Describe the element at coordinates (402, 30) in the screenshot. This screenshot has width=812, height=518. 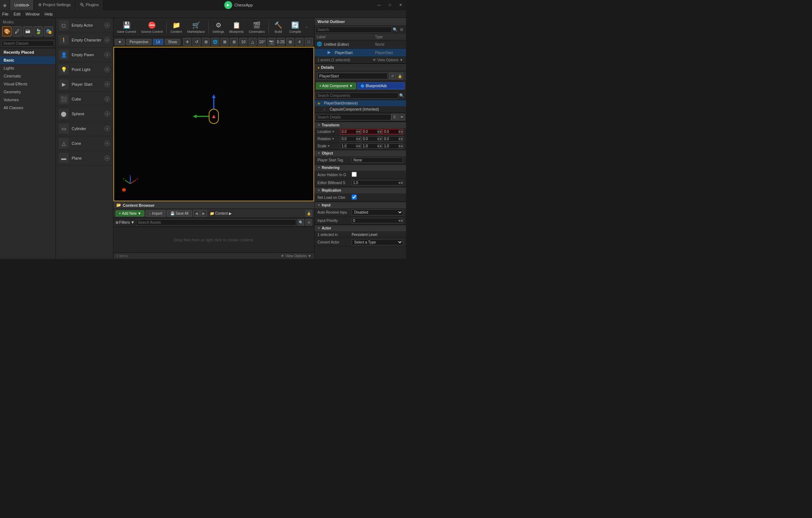
I see `wo-settings-icon: ⚙` at that location.